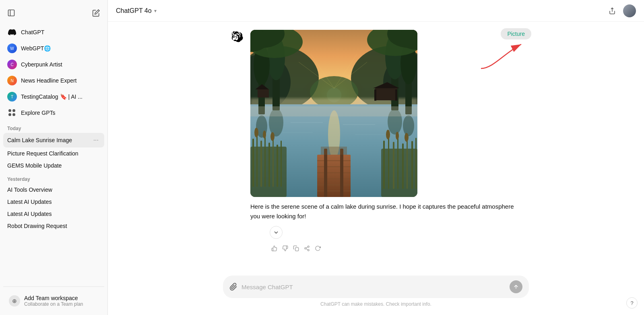 The image size is (644, 315). What do you see at coordinates (630, 11) in the screenshot?
I see `user-avatar` at bounding box center [630, 11].